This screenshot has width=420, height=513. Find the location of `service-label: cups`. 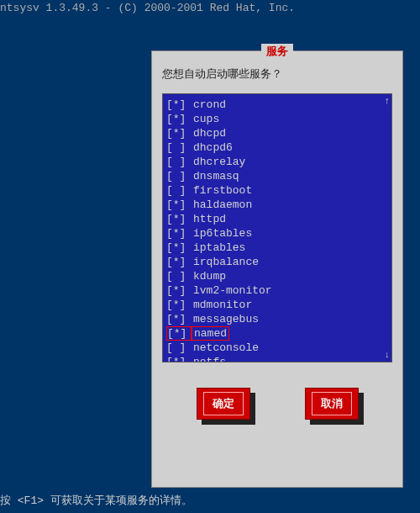

service-label: cups is located at coordinates (207, 119).